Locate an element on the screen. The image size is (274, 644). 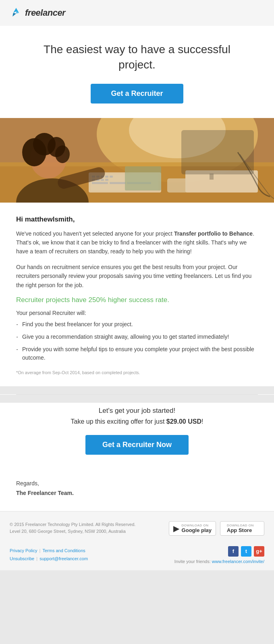
cta-subtitle: Take up this exciting offer for just $29… is located at coordinates (137, 422).